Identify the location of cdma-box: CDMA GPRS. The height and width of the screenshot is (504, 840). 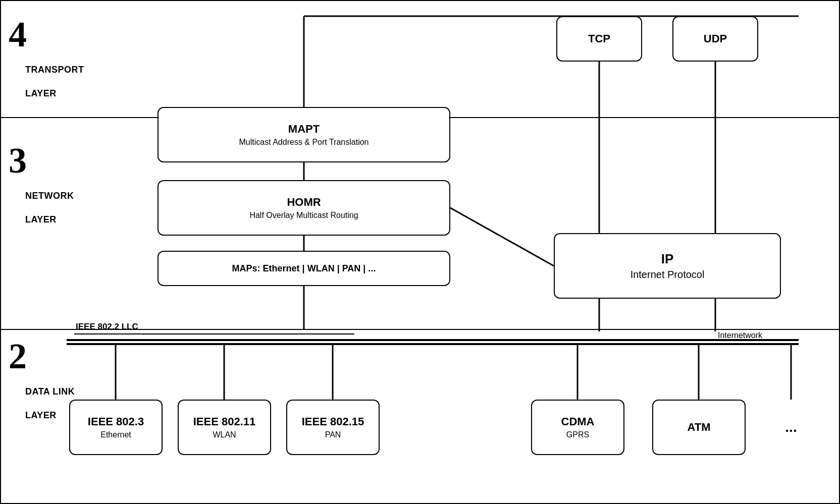
(578, 427).